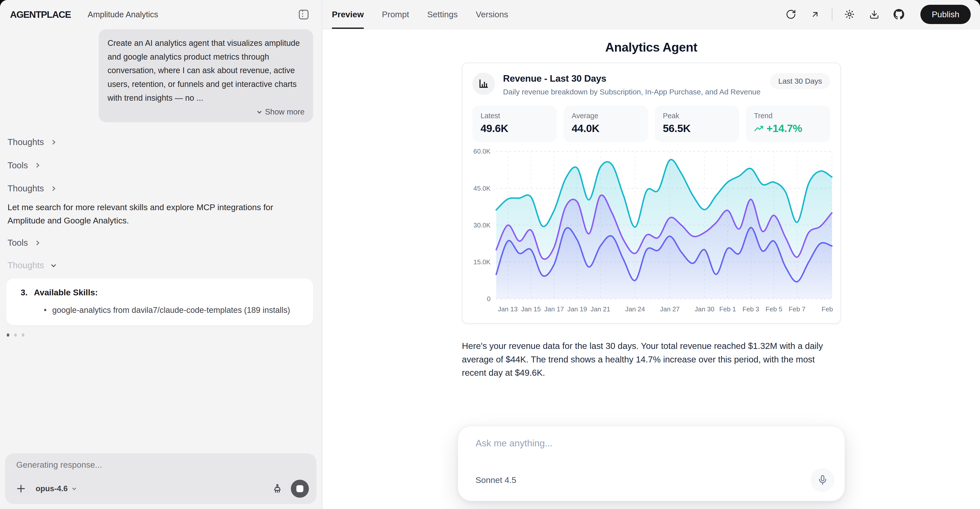  What do you see at coordinates (651, 14) in the screenshot?
I see `preview-header: Preview Prompt Settings Versions` at bounding box center [651, 14].